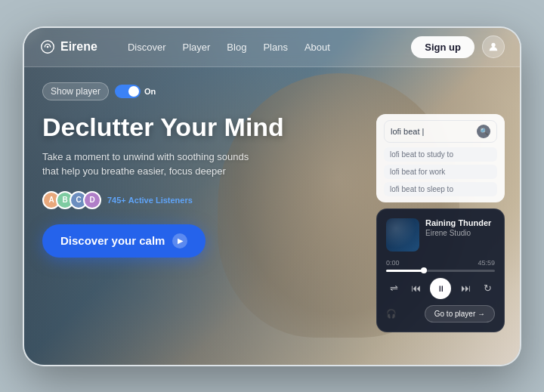 This screenshot has height=392, width=544. I want to click on search-tag-1: lofi beat for work, so click(440, 172).